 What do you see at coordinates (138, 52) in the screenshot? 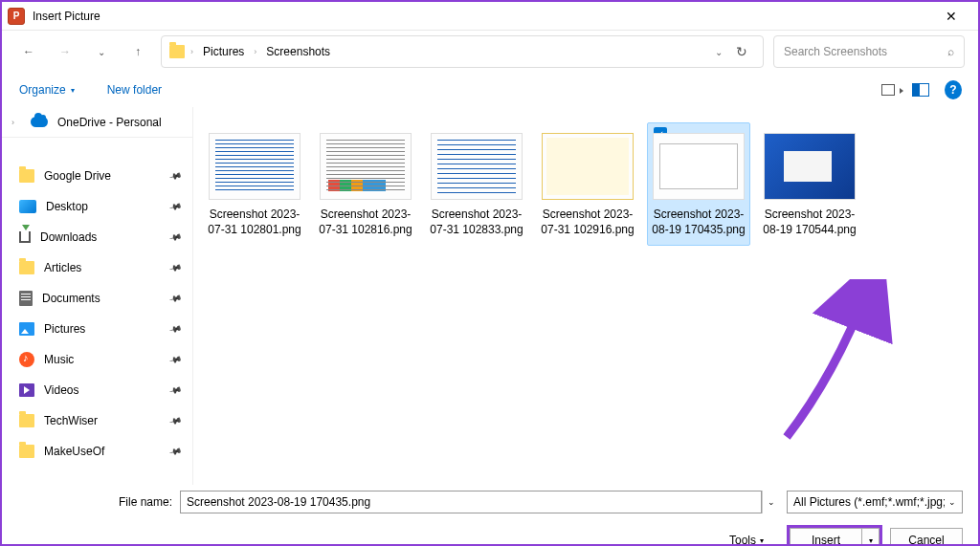
I see `up-button: ↑` at bounding box center [138, 52].